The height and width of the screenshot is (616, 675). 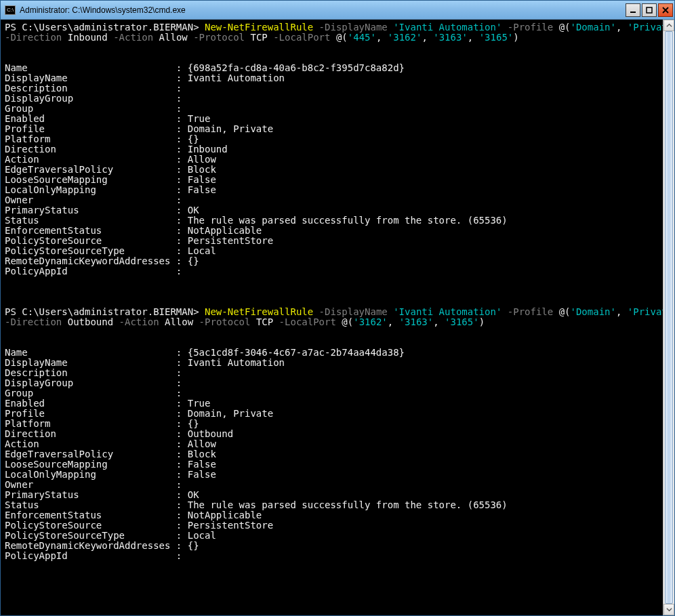 What do you see at coordinates (633, 10) in the screenshot?
I see `minimize-button` at bounding box center [633, 10].